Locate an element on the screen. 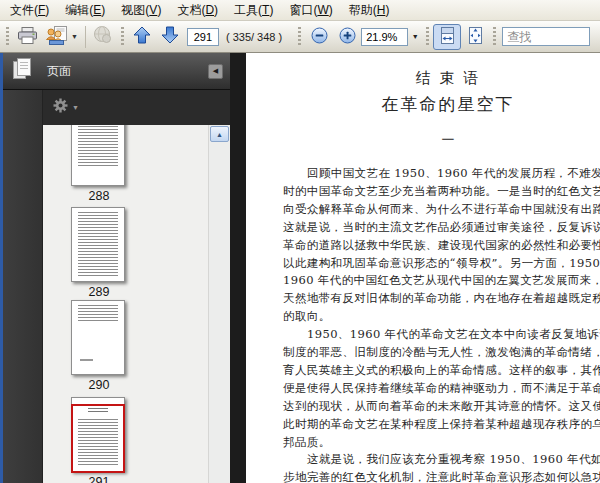 The width and height of the screenshot is (600, 483). chapter-title: 结 束 语 is located at coordinates (442, 78).